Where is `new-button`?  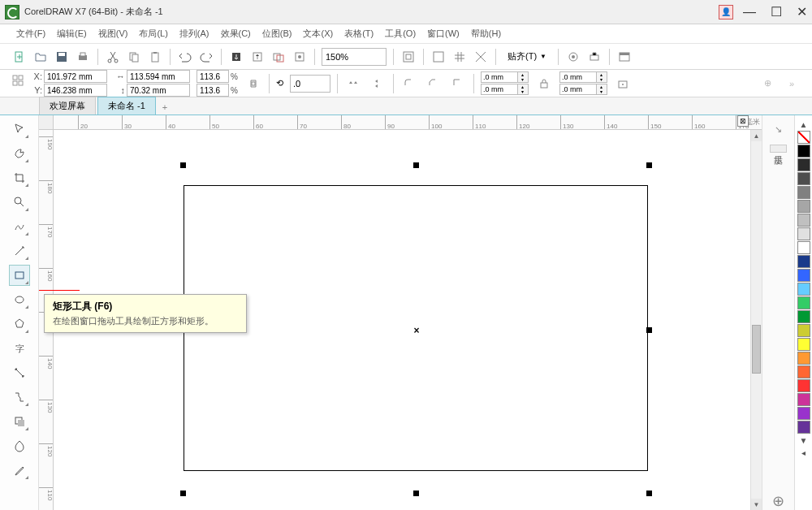 new-button is located at coordinates (19, 57).